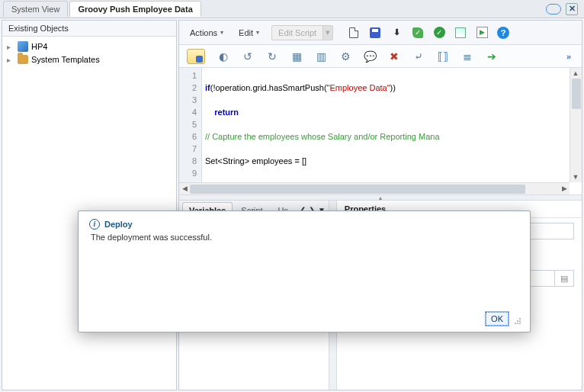 This screenshot has width=584, height=392. I want to click on top-tab-bar: System View Groovy Push Employee Data ✕, so click(292, 9).